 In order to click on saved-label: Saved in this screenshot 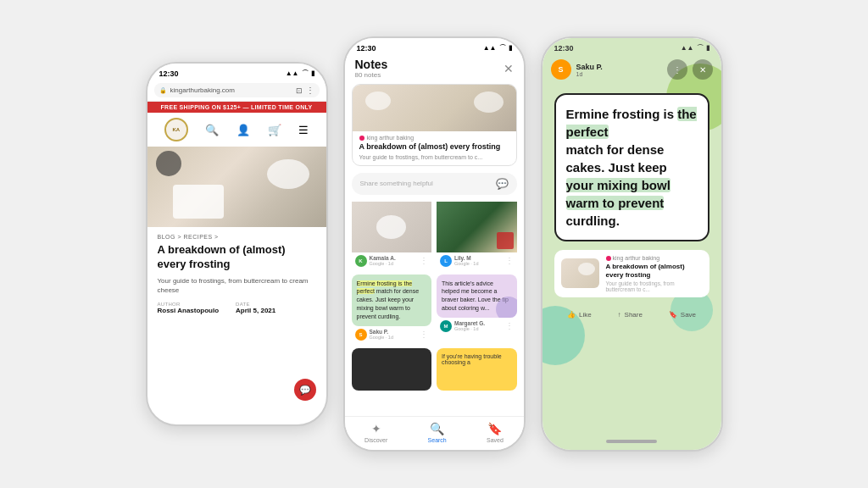, I will do `click(495, 441)`.